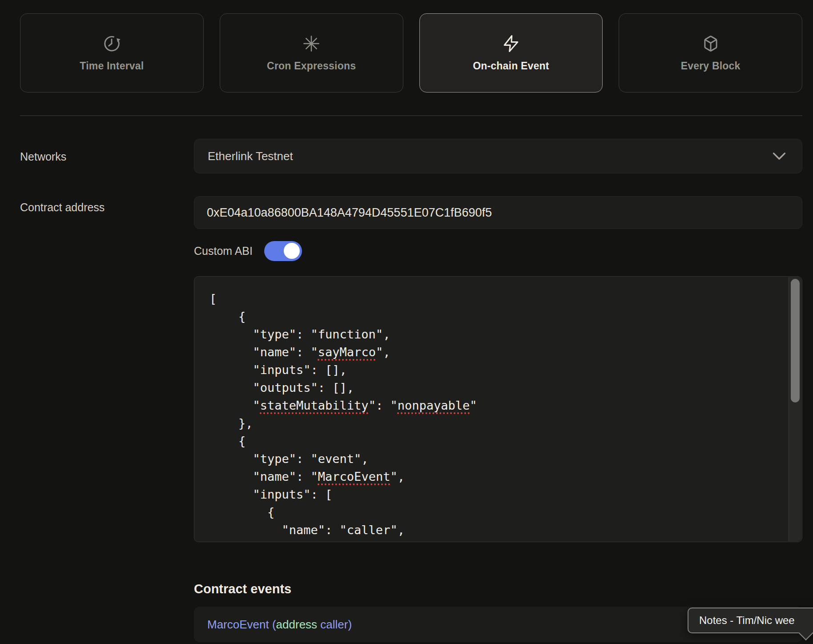 The height and width of the screenshot is (644, 813). What do you see at coordinates (311, 44) in the screenshot?
I see `asterisk-icon` at bounding box center [311, 44].